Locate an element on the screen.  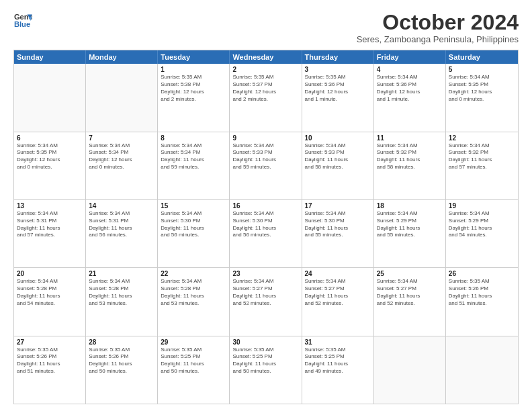
calendar-cell: 19Sunrise: 5:34 AM Sunset: 5:29 PM Dayli… is located at coordinates (482, 234).